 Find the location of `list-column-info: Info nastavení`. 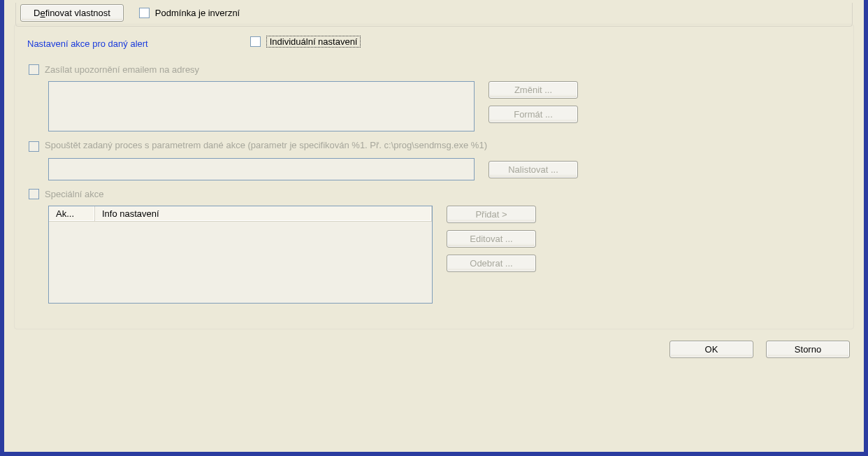

list-column-info: Info nastavení is located at coordinates (263, 214).